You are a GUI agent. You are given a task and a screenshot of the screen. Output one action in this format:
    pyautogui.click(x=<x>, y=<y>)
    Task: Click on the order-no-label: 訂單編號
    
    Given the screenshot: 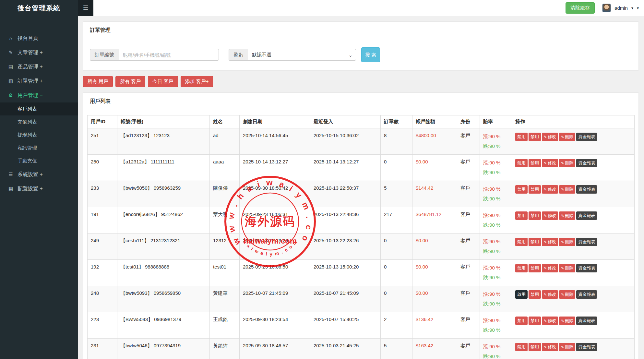 What is the action you would take?
    pyautogui.click(x=104, y=55)
    